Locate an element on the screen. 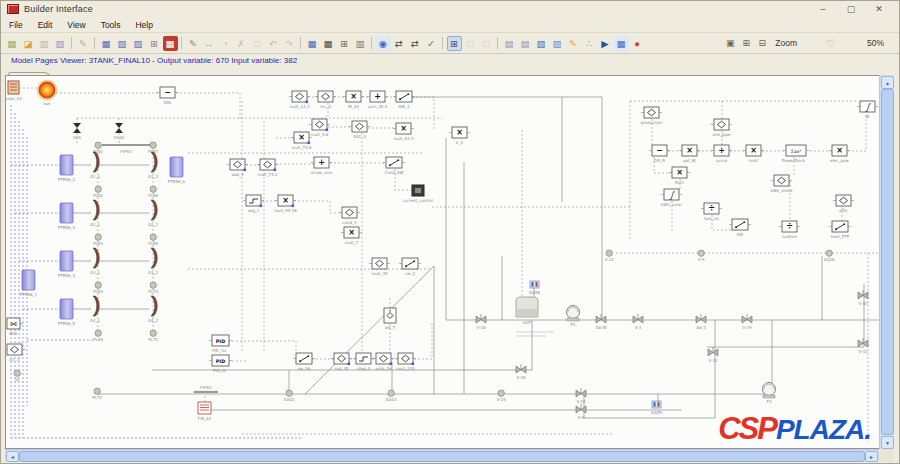  diagram-block-joint: PL62 is located at coordinates (98, 192).